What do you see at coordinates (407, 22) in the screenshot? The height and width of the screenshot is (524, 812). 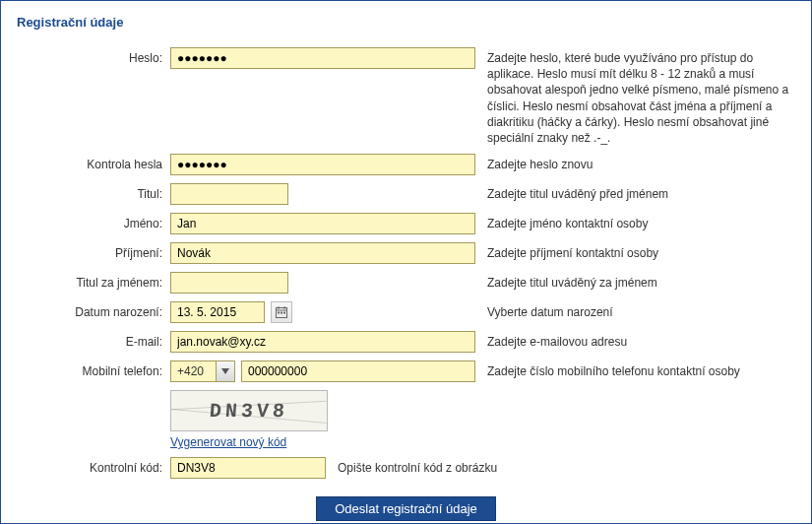 I see `panel-title: Registrační údaje` at bounding box center [407, 22].